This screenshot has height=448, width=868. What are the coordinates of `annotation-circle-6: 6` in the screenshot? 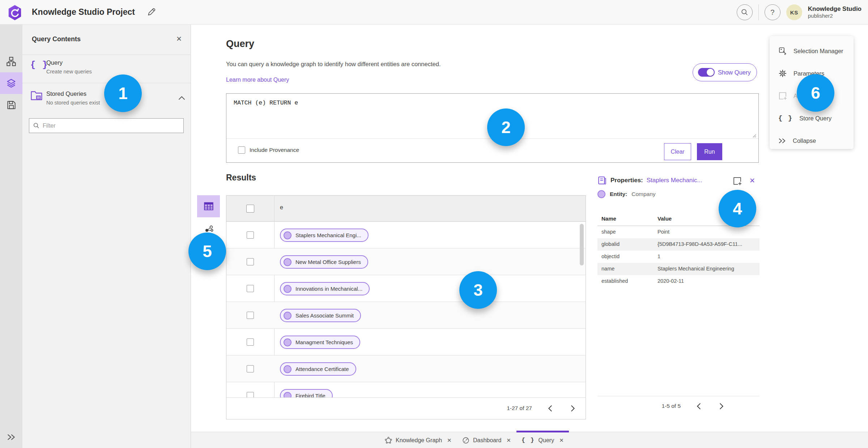 It's located at (816, 93).